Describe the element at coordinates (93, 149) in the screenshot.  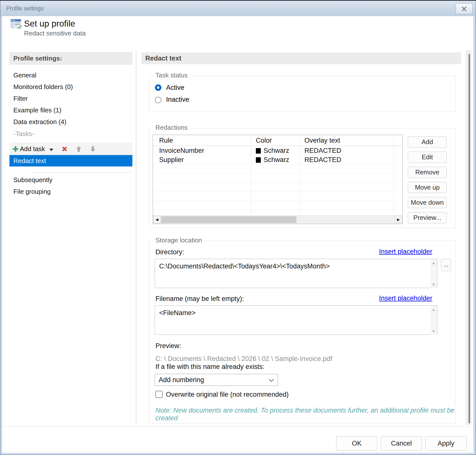
I see `move-task-down-icon` at that location.